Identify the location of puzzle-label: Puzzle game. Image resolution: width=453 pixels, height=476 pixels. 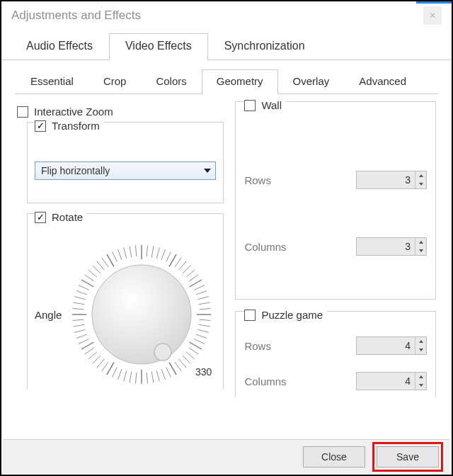
(292, 314).